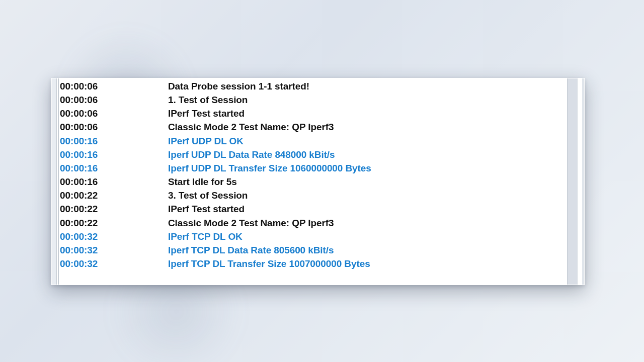  Describe the element at coordinates (313, 141) in the screenshot. I see `log-row: 00:00:16IPerf UDP DL OK` at that location.